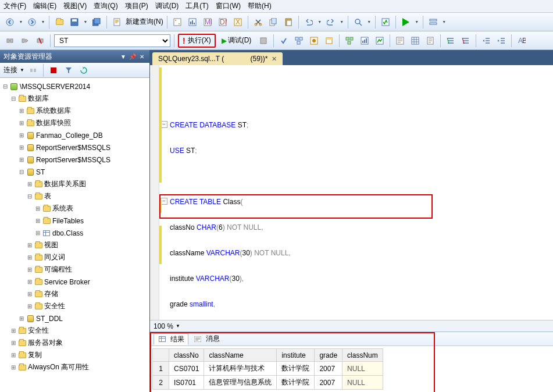 This screenshot has width=553, height=392. What do you see at coordinates (74, 22) in the screenshot?
I see `save-icon` at bounding box center [74, 22].